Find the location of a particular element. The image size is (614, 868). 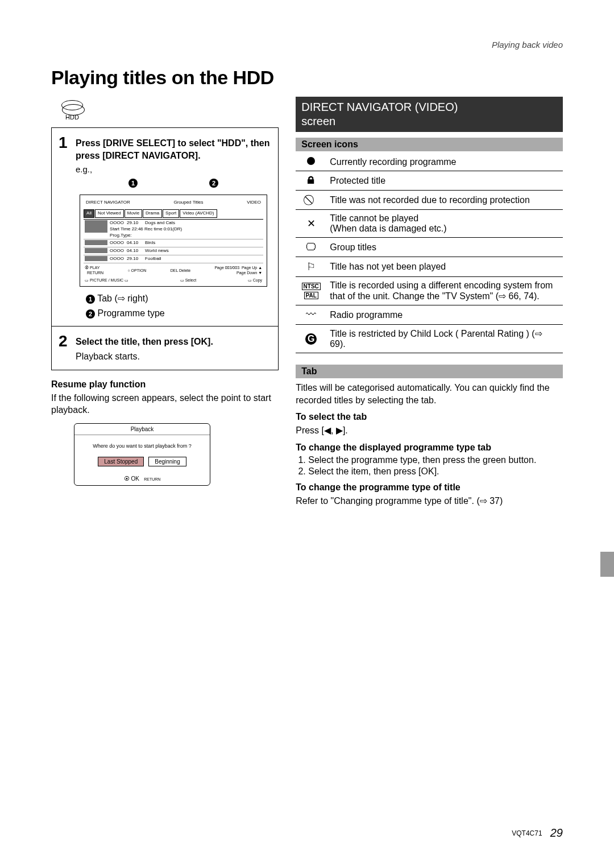

page-number: 29 is located at coordinates (557, 833).